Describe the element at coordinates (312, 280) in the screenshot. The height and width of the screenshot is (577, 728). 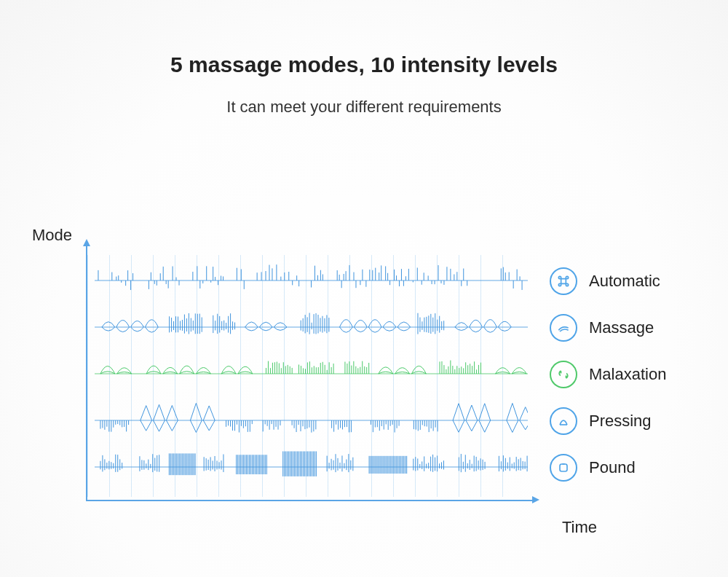
I see `waveform-automatic` at that location.